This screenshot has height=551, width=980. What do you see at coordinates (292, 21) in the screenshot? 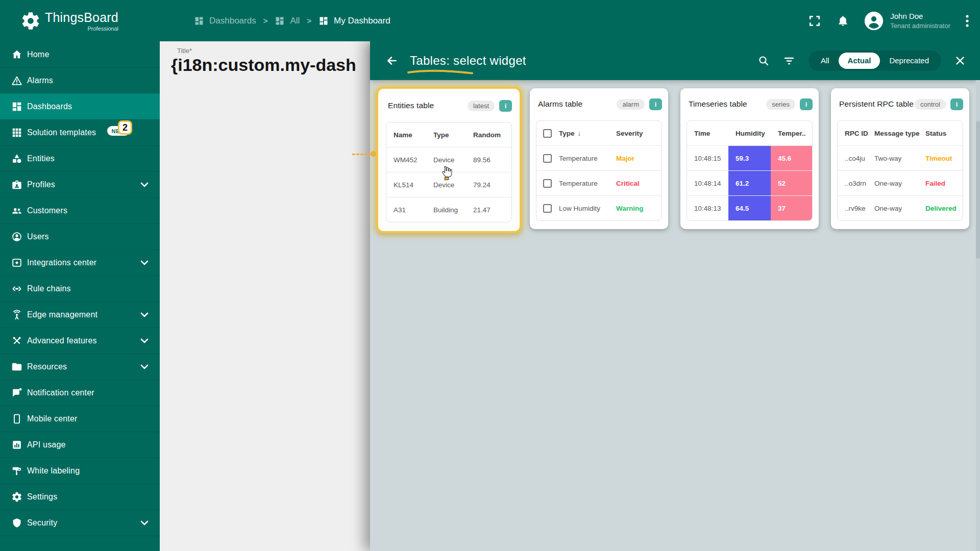
I see `breadcrumb: Dashboards > All > My Dashboard` at bounding box center [292, 21].